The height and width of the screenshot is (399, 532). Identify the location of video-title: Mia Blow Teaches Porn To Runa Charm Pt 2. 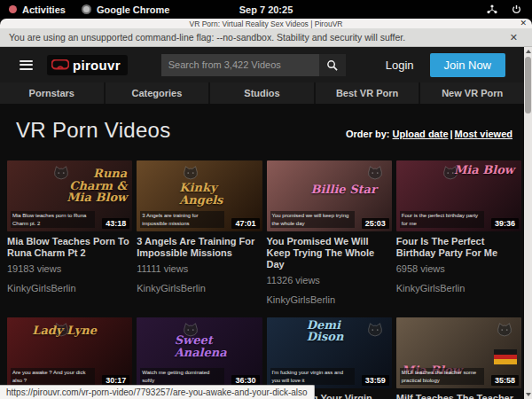
(69, 247).